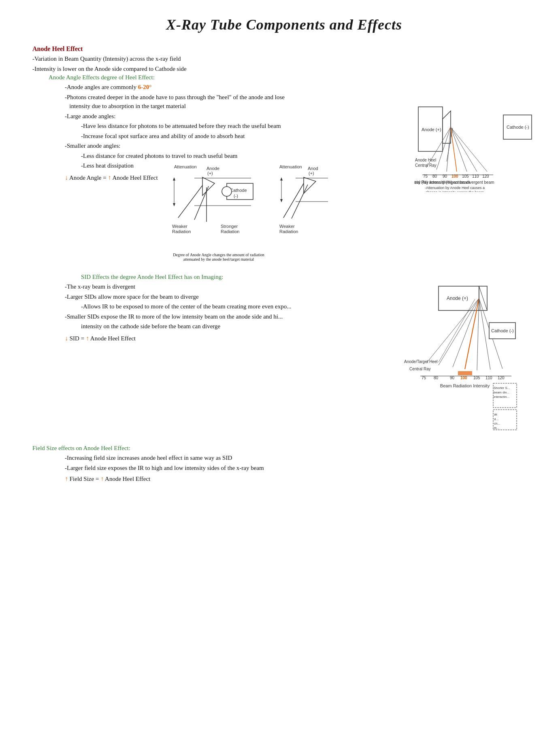 This screenshot has width=560, height=748. I want to click on anode-sub-1: -Anode angles are commonly 6-20°, so click(236, 87).